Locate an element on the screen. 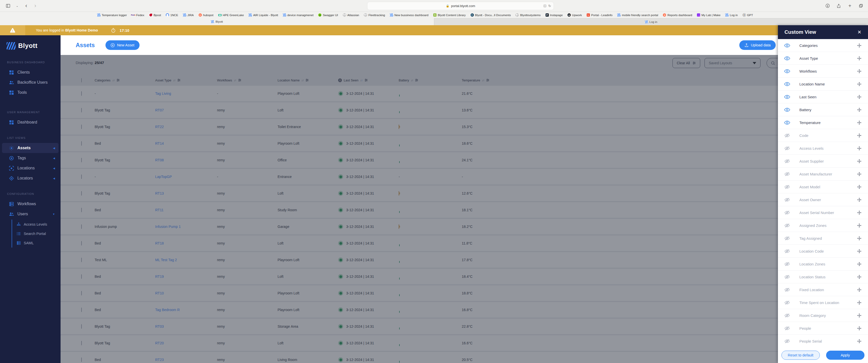 The width and height of the screenshot is (868, 363). sidebar-subitem-access-levels: Access Levels is located at coordinates (36, 224).